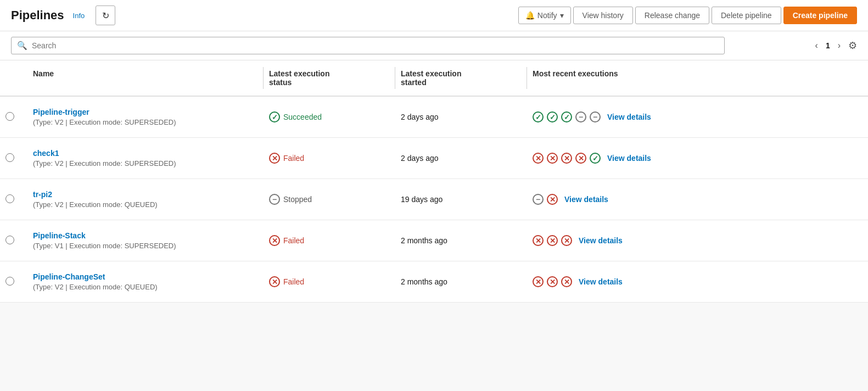 The width and height of the screenshot is (868, 391). Describe the element at coordinates (629, 117) in the screenshot. I see `view-details-link-0: View details` at that location.